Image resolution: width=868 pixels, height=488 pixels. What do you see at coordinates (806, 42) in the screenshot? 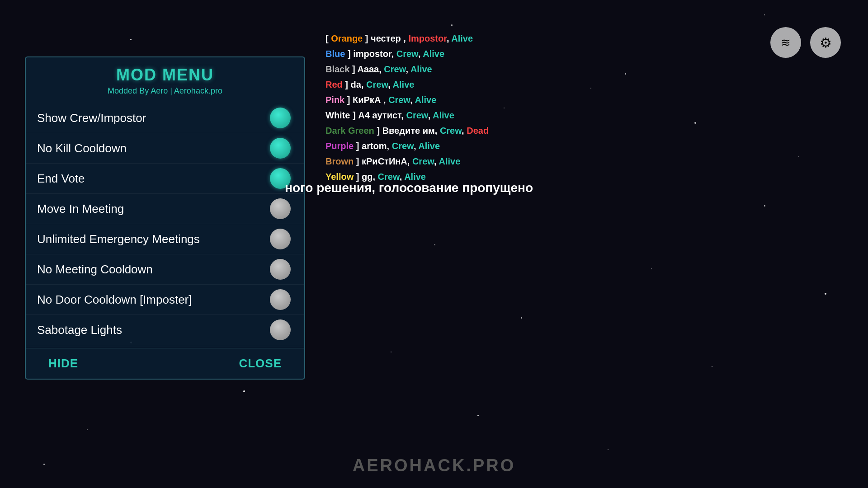
I see `top-icons: ≋ ⚙` at bounding box center [806, 42].